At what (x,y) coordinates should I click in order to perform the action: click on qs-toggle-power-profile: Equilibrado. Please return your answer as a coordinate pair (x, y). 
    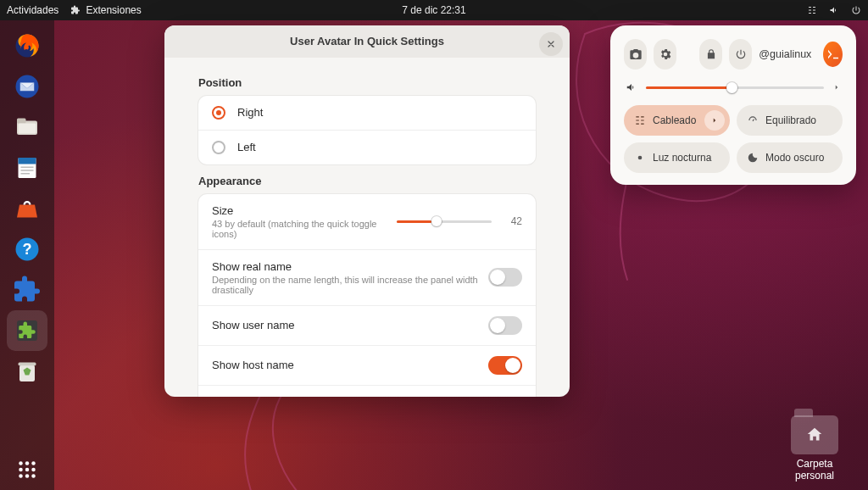
    Looking at the image, I should click on (790, 120).